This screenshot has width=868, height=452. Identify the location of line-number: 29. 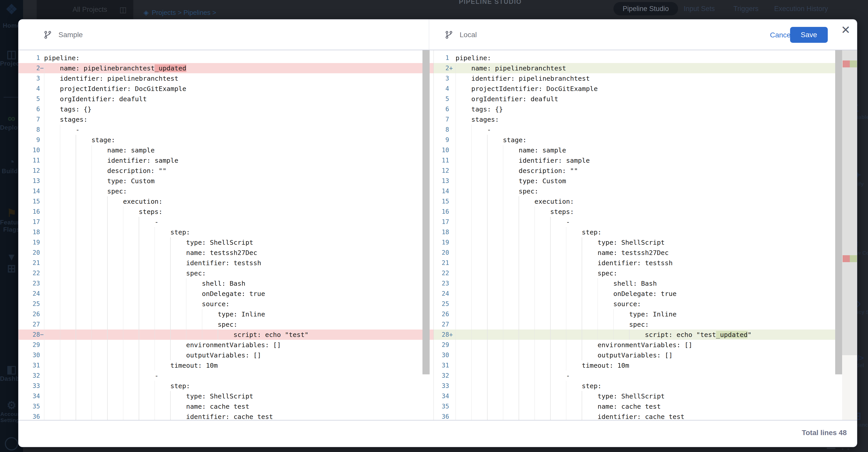
(29, 345).